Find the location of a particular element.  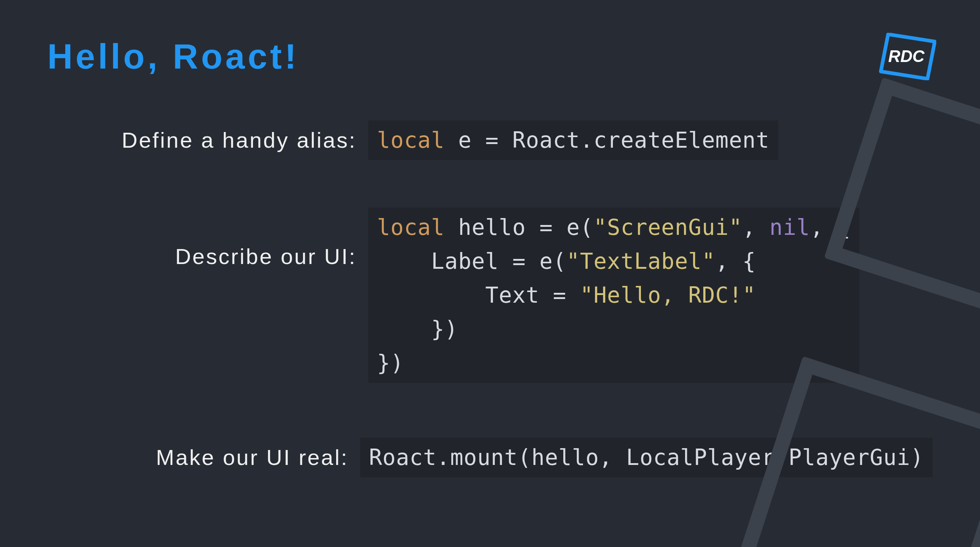

row-label: Make our UI real: is located at coordinates (204, 458).